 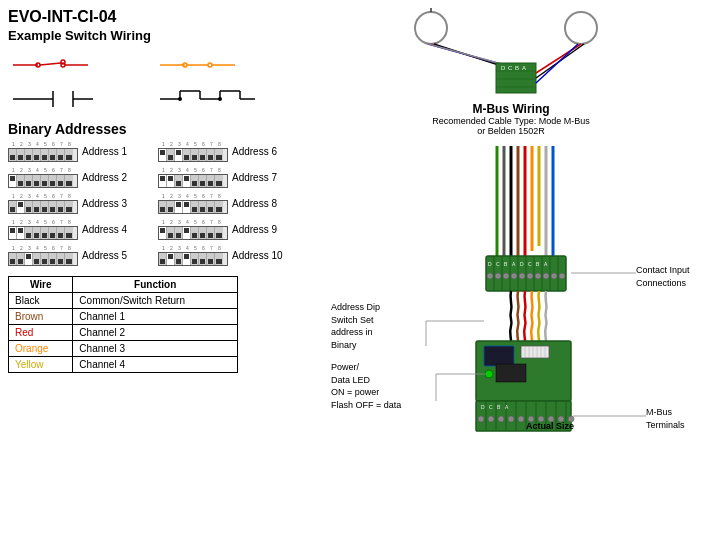 What do you see at coordinates (156, 317) in the screenshot?
I see `wire-function-brown: Channel 1` at bounding box center [156, 317].